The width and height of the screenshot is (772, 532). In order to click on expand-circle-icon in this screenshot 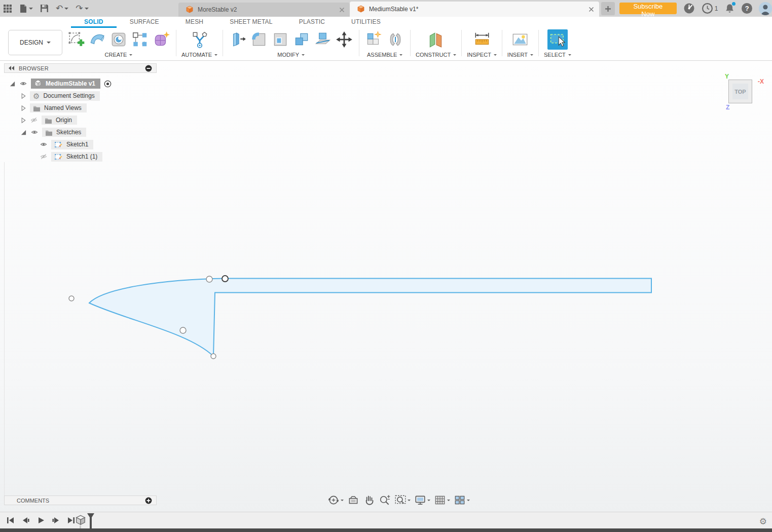, I will do `click(149, 501)`.